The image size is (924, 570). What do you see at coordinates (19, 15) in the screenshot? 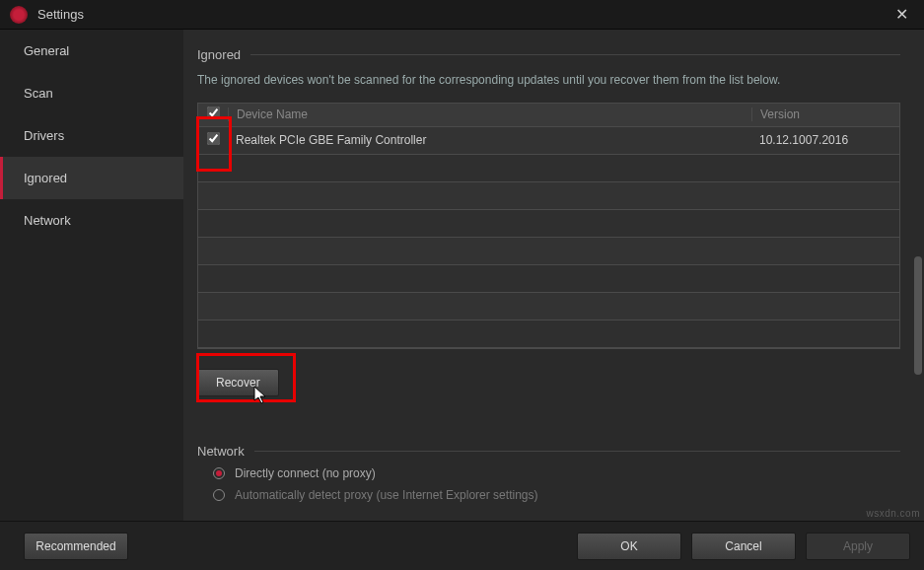
I see `app-icon` at bounding box center [19, 15].